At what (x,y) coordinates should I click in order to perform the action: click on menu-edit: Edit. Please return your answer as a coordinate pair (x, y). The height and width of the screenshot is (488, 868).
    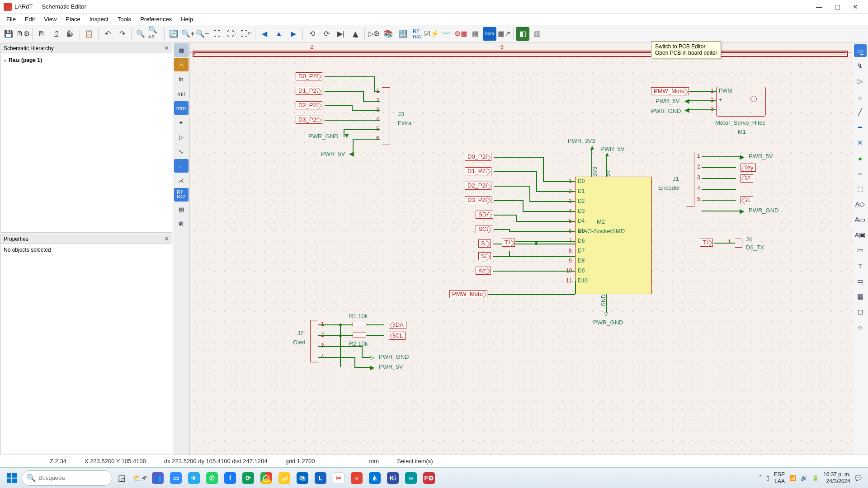
    Looking at the image, I should click on (30, 19).